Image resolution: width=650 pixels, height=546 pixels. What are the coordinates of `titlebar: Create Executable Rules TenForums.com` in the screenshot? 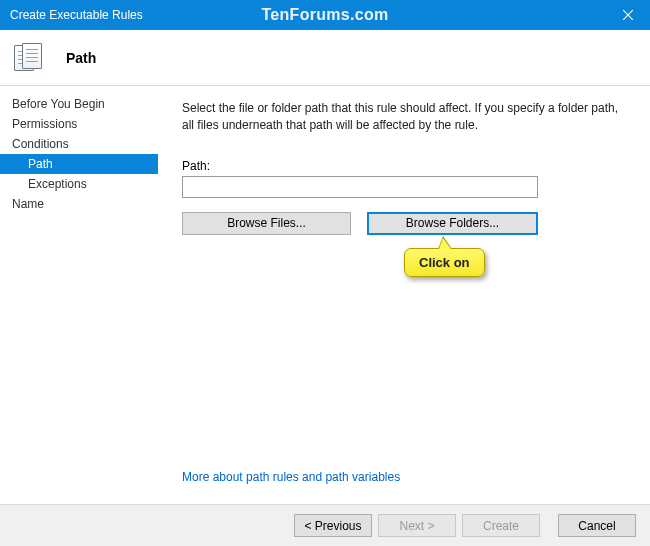 It's located at (325, 15).